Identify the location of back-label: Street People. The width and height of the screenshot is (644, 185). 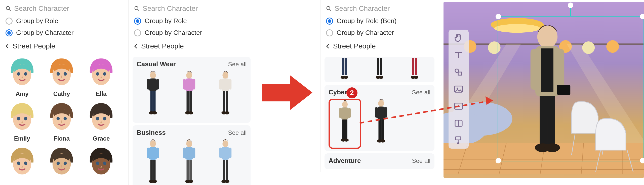
(163, 46).